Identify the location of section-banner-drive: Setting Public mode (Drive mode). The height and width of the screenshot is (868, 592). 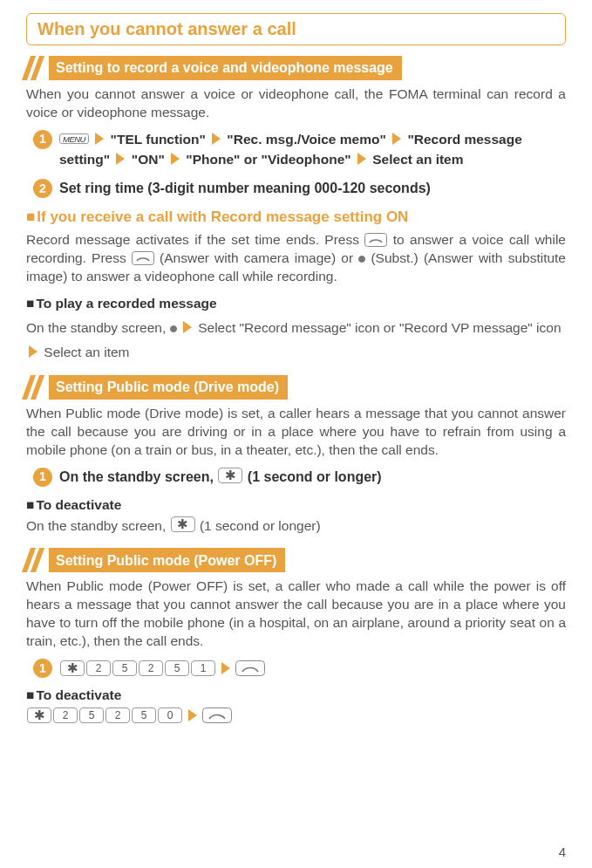
(157, 387).